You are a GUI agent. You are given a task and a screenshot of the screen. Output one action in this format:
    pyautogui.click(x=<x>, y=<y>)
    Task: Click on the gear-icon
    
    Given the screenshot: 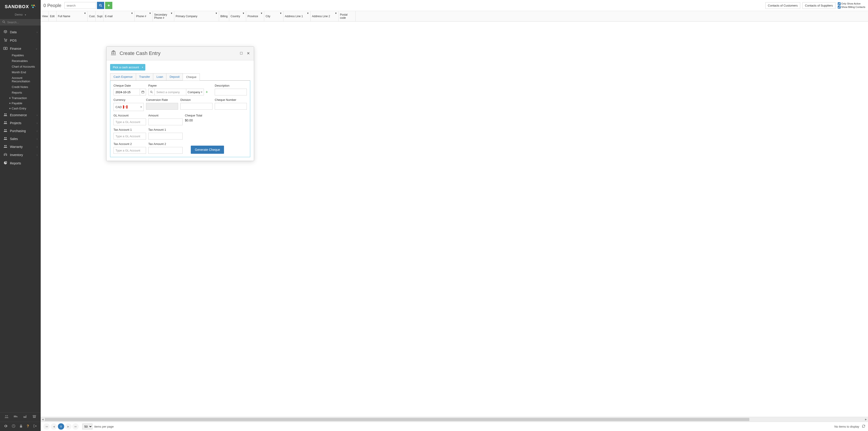 What is the action you would take?
    pyautogui.click(x=5, y=427)
    